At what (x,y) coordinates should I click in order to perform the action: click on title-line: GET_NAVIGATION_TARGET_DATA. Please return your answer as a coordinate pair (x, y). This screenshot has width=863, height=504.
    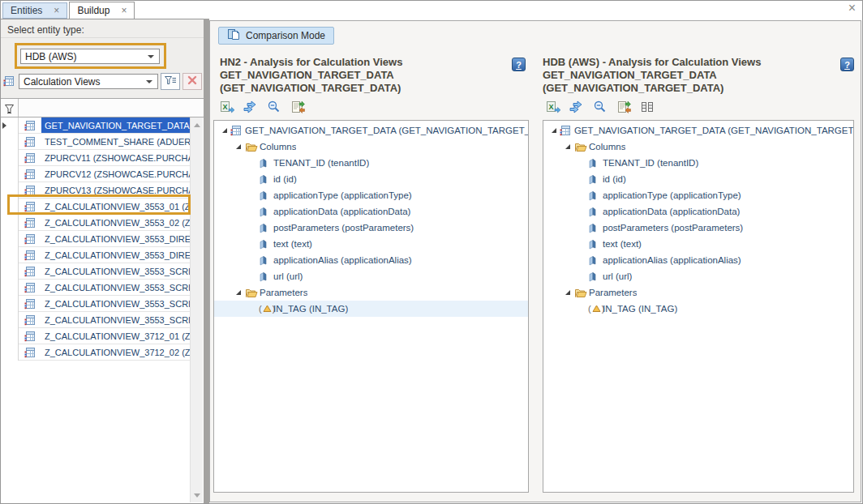
    Looking at the image, I should click on (693, 75).